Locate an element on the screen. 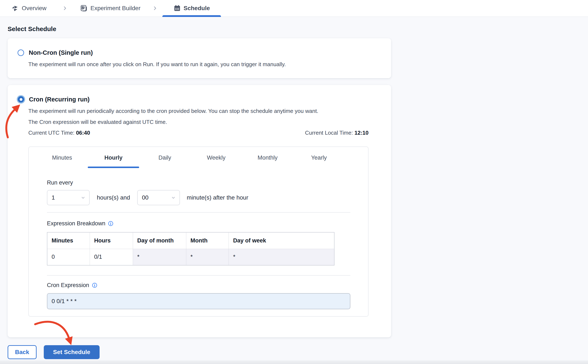  cron-expression-label: Cron Expression is located at coordinates (68, 285).